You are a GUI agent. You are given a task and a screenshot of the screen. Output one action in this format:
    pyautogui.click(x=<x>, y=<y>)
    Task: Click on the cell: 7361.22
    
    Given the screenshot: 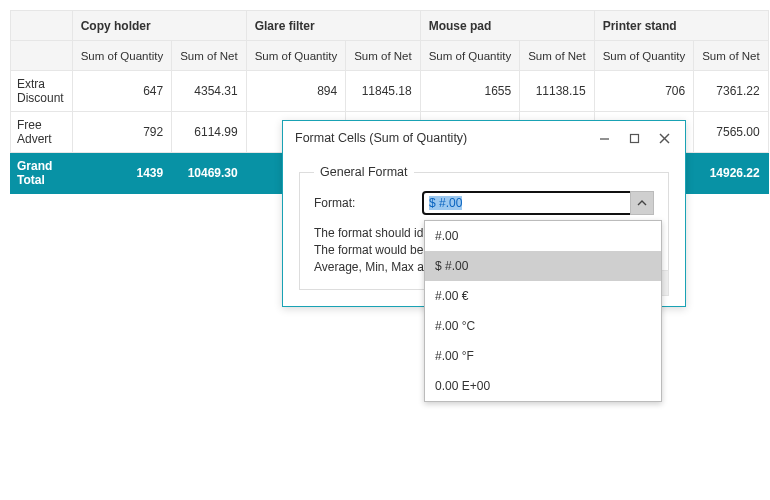 What is the action you would take?
    pyautogui.click(x=732, y=92)
    